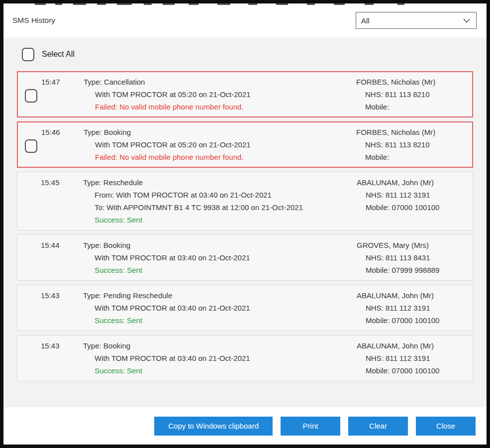  What do you see at coordinates (220, 201) in the screenshot?
I see `entry-details: From: With TOM PROCTOR at 03:40 on 21-Oc…` at bounding box center [220, 201].